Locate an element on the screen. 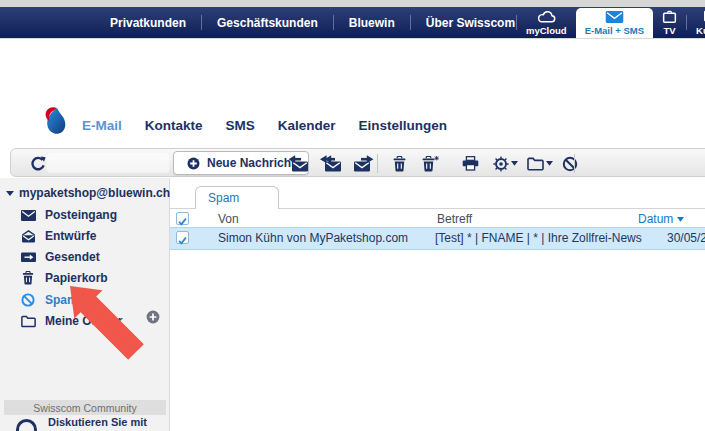 The image size is (705, 431). community-header-label: Swisscom Community is located at coordinates (84, 408).